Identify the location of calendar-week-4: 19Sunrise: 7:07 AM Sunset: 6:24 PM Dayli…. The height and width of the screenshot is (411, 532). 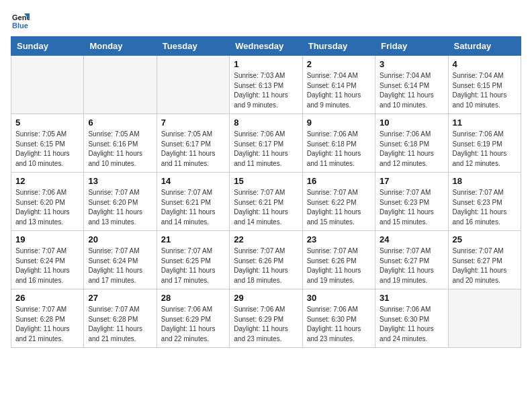
(266, 261).